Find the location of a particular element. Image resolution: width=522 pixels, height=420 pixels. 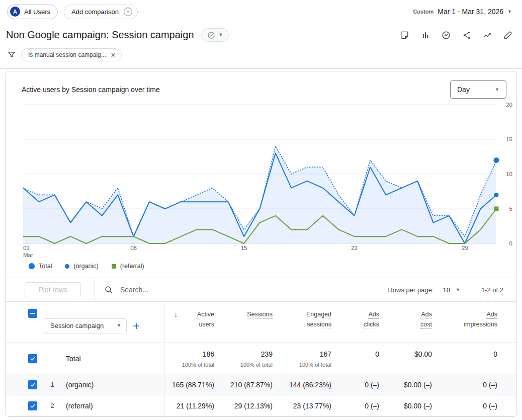

row-index: 2 is located at coordinates (52, 405).